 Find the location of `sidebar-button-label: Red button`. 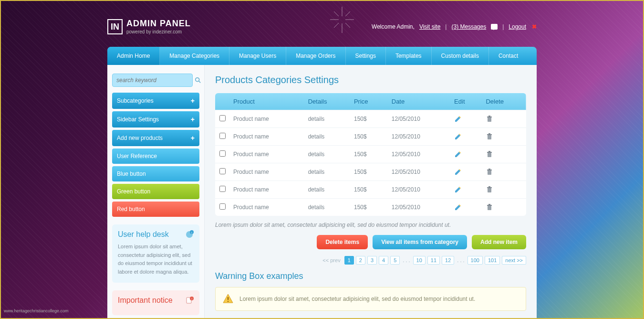

sidebar-button-label: Red button is located at coordinates (131, 209).